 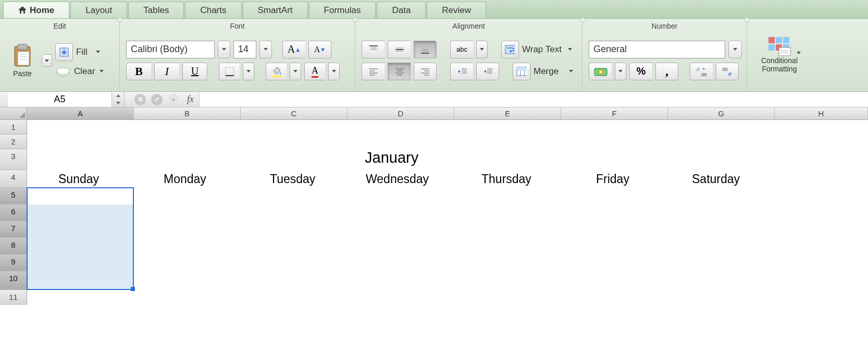 What do you see at coordinates (570, 49) in the screenshot?
I see `wrap-dropdown-icon` at bounding box center [570, 49].